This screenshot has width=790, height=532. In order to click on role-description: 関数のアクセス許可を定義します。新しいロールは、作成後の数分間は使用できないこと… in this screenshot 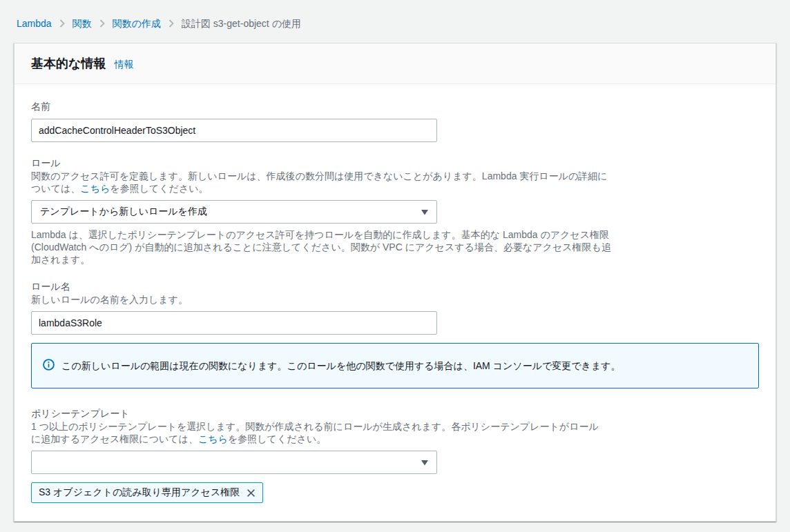, I will do `click(319, 182)`.